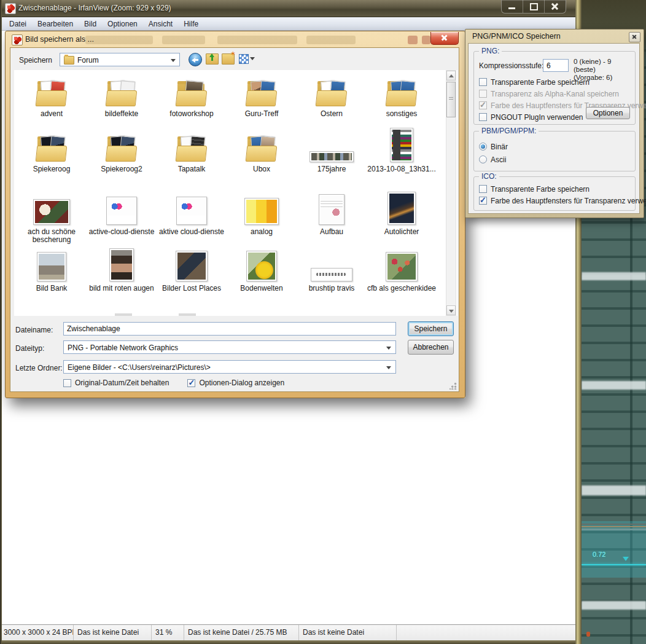 This screenshot has height=644, width=646. What do you see at coordinates (262, 151) in the screenshot?
I see `folder-item: Ubox` at bounding box center [262, 151].